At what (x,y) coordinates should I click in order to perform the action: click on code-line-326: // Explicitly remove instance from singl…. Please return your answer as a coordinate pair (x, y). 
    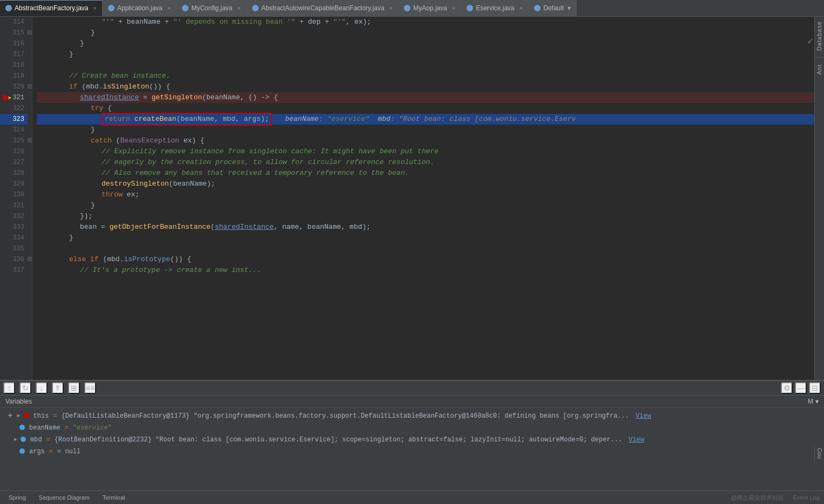
    Looking at the image, I should click on (425, 152).